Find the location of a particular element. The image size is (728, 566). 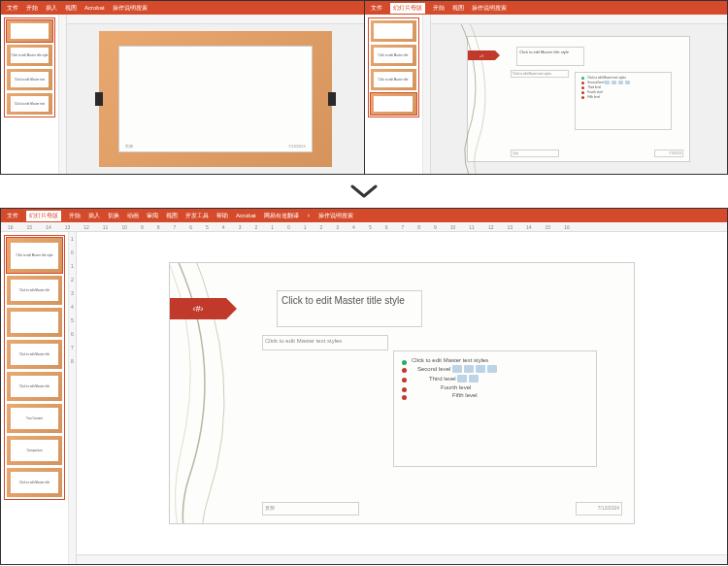

ruler-horizontal is located at coordinates (215, 19).